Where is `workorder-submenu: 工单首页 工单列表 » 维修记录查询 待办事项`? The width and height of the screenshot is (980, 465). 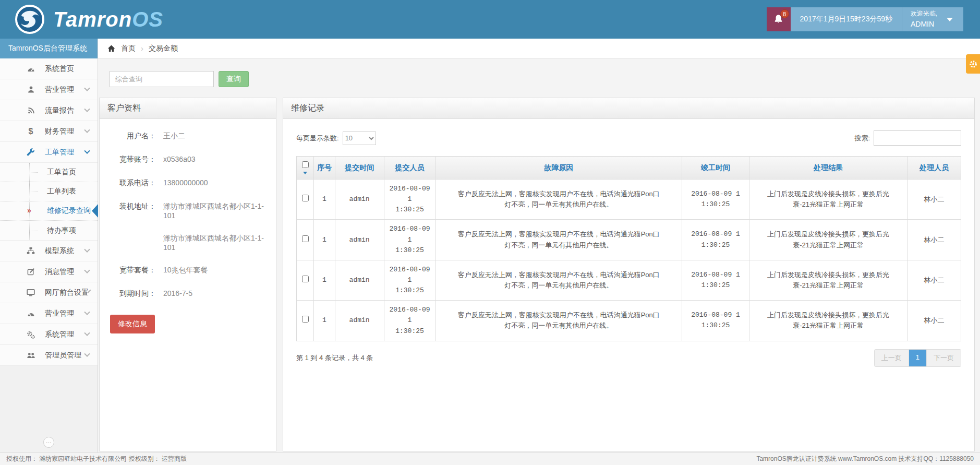 workorder-submenu: 工单首页 工单列表 » 维修记录查询 待办事项 is located at coordinates (49, 201).